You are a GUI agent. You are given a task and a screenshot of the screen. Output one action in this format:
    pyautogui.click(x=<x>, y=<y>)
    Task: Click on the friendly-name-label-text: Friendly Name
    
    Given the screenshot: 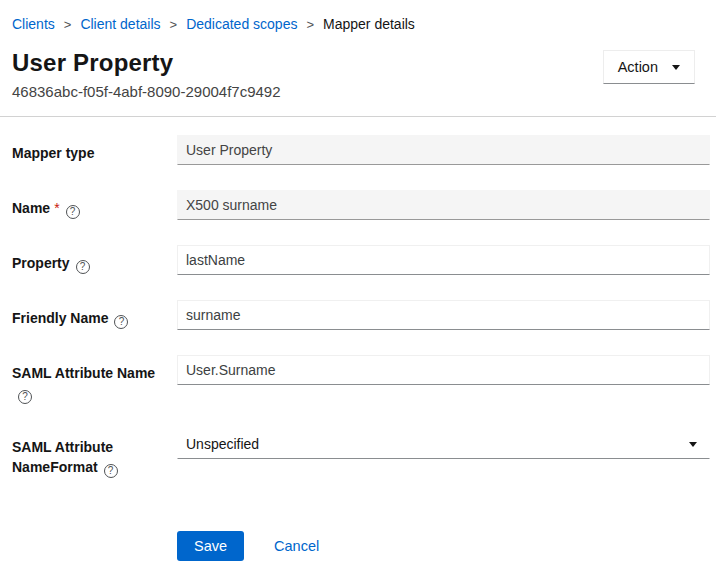 What is the action you would take?
    pyautogui.click(x=60, y=318)
    